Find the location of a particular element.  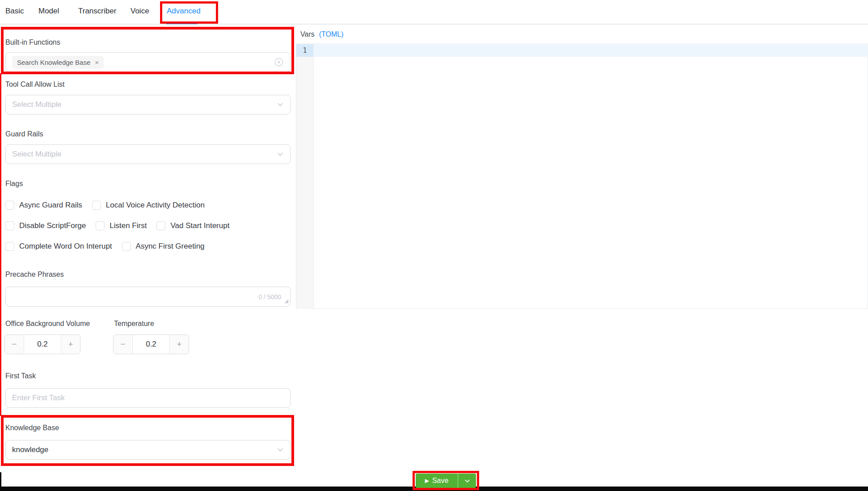

tab-basic: Basic is located at coordinates (15, 11).